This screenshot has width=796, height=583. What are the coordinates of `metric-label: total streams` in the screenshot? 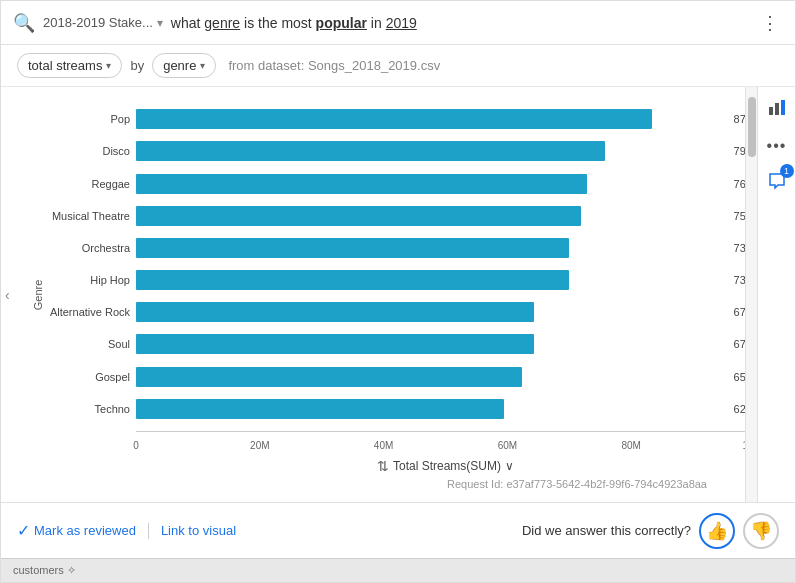 It's located at (65, 66).